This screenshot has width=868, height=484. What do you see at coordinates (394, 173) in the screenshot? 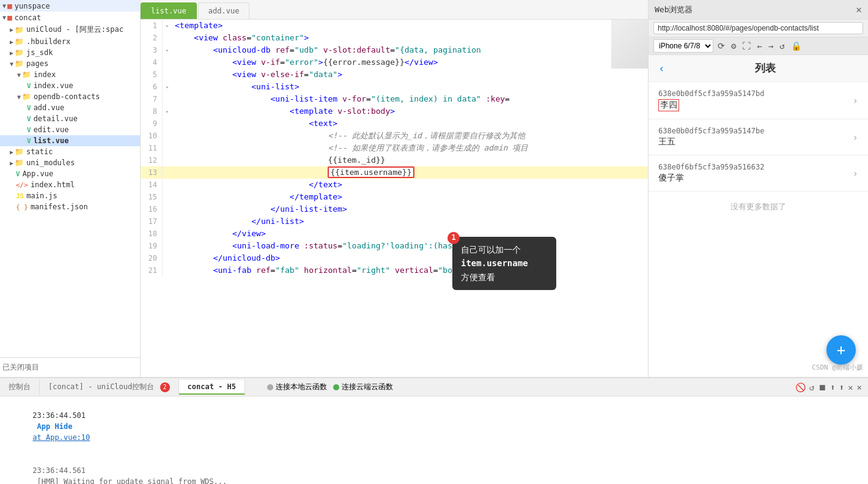
I see `code-line-13: 13 {{item.username}}` at bounding box center [394, 173].